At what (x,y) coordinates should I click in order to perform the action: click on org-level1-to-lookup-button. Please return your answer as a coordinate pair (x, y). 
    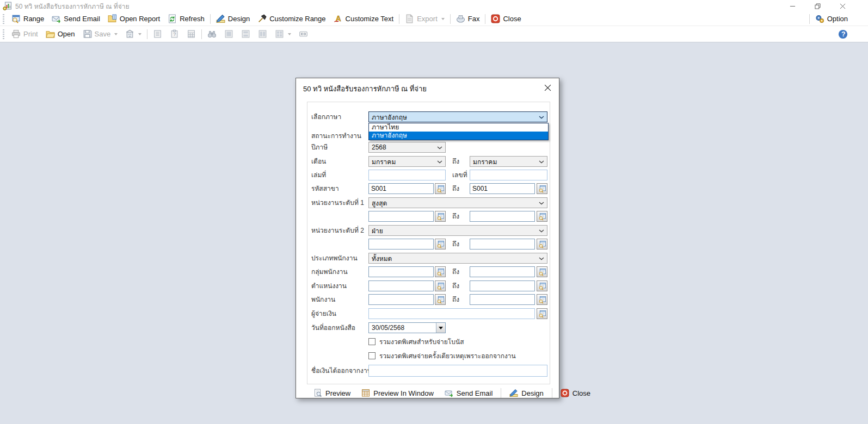
    Looking at the image, I should click on (542, 216).